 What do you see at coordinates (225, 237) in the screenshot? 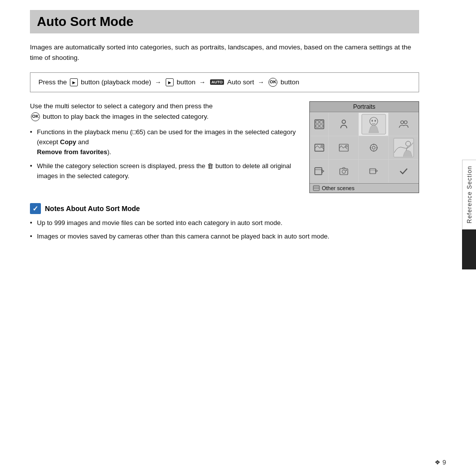
I see `notes-bullet-2: Images or movies saved by cameras other …` at bounding box center [225, 237].